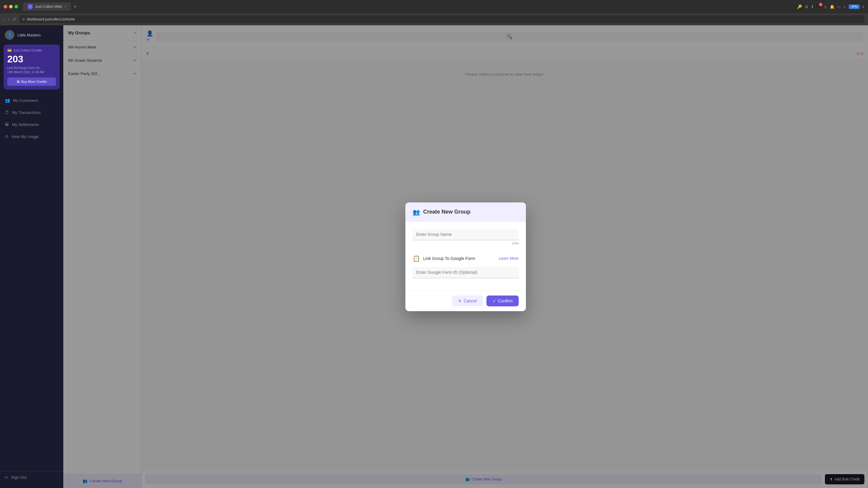 The image size is (868, 488). I want to click on sidebar-icon: ▭, so click(839, 7).